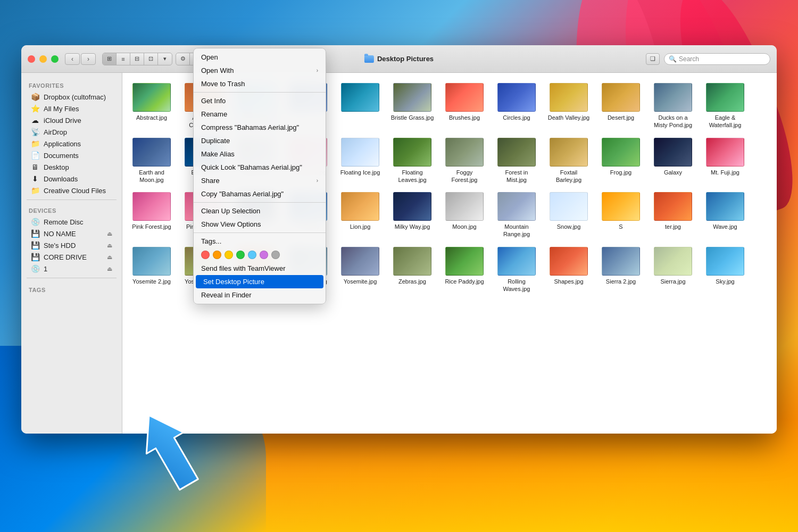 The width and height of the screenshot is (798, 532). I want to click on ctx-item-teamviewer: Send files with TeamViewer, so click(260, 268).